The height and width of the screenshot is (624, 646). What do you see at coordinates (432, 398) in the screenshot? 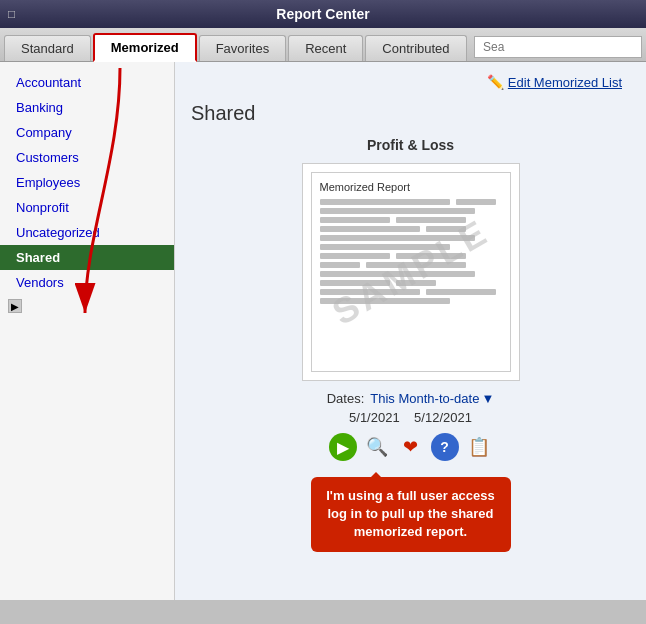
I see `dates-dropdown: This Month-to-date ▼` at bounding box center [432, 398].